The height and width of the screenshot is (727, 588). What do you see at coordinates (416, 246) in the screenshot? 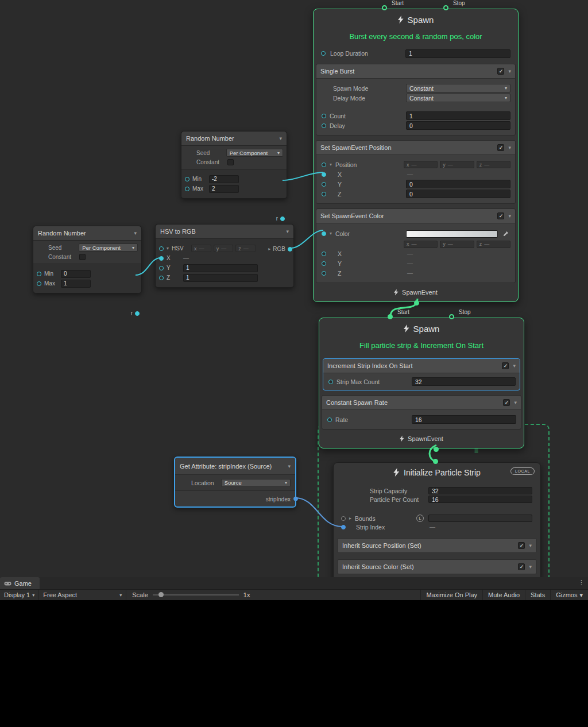
I see `set-spawnevent-color-block: Set SpawnEvent Color ✓ ▾ ▾ Color` at bounding box center [416, 246].